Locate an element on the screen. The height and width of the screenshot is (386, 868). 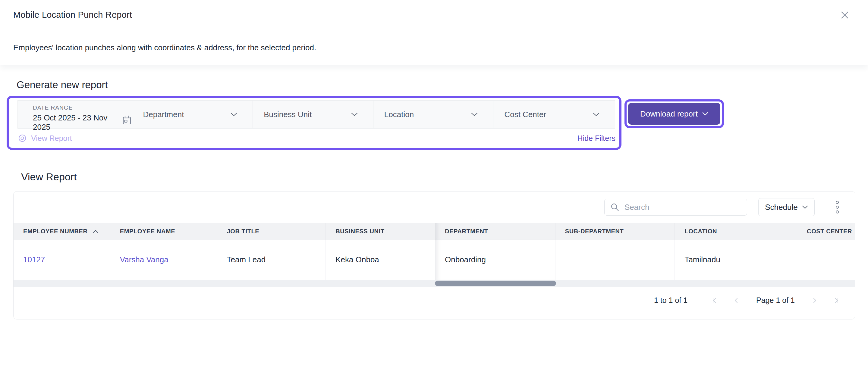
schedule-button-label: Schedule is located at coordinates (781, 207).